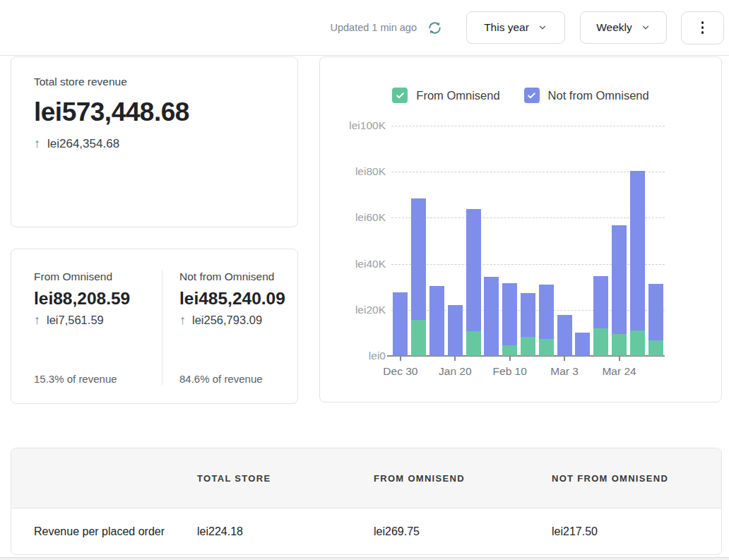 This screenshot has height=560, width=729. I want to click on total-revenue-card: Total store revenue lei573,448.68 ↑ lei2…, so click(154, 142).